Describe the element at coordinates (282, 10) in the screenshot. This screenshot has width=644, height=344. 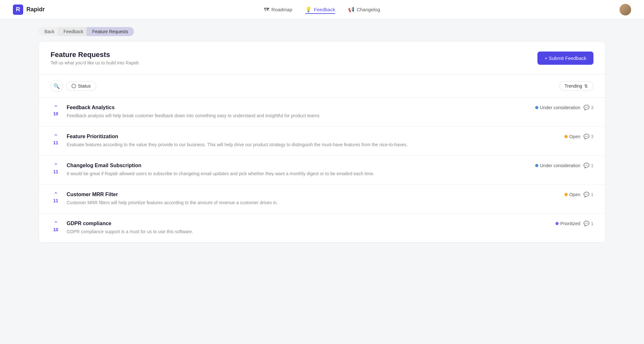
I see `nav-roadmap-label: Roadmap` at that location.